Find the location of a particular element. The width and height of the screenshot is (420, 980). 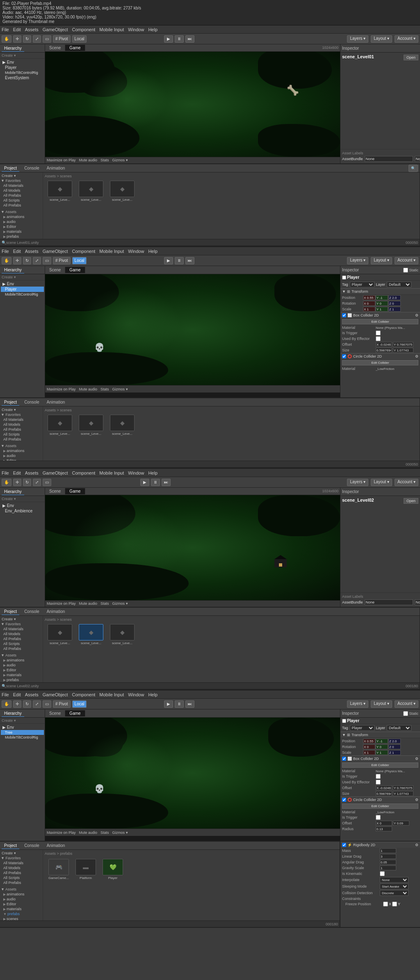

menu-component-2: Component is located at coordinates (84, 251).